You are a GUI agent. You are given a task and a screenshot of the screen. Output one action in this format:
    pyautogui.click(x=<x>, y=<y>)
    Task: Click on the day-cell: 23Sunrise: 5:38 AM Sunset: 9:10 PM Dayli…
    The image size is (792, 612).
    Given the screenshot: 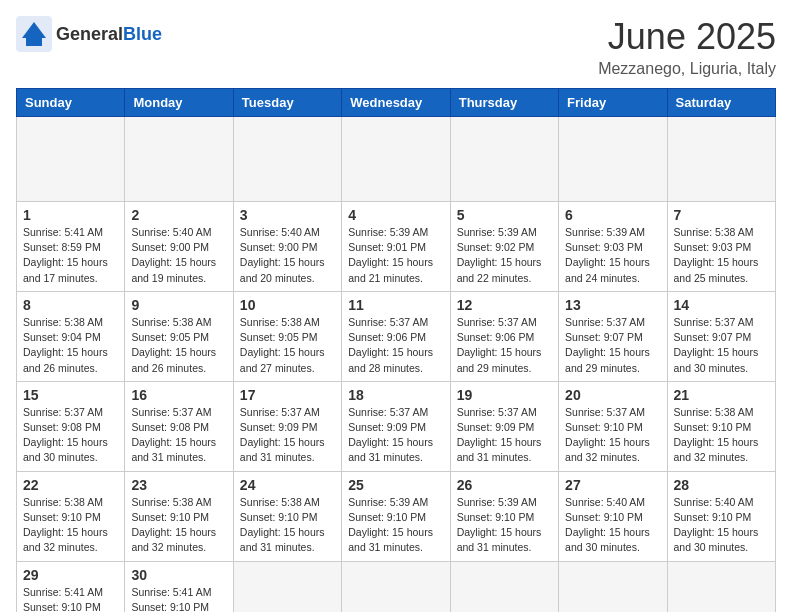 What is the action you would take?
    pyautogui.click(x=179, y=516)
    